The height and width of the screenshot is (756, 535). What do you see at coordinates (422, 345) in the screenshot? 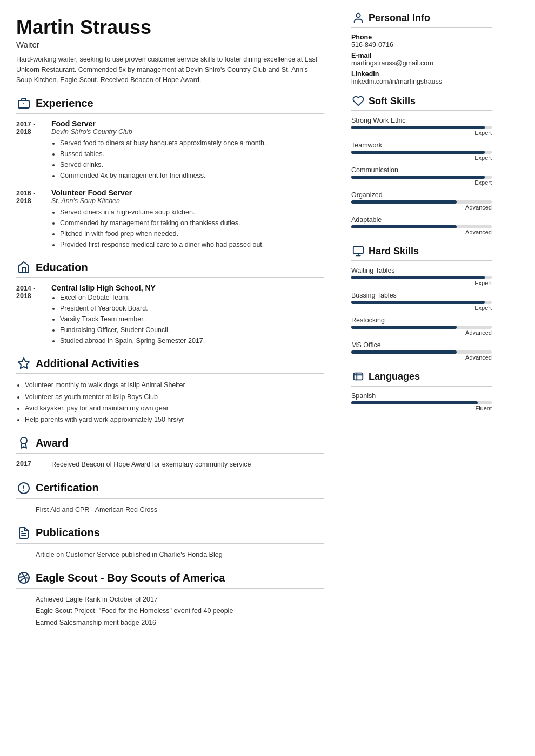
I see `skill-name: MS Office` at bounding box center [422, 345].